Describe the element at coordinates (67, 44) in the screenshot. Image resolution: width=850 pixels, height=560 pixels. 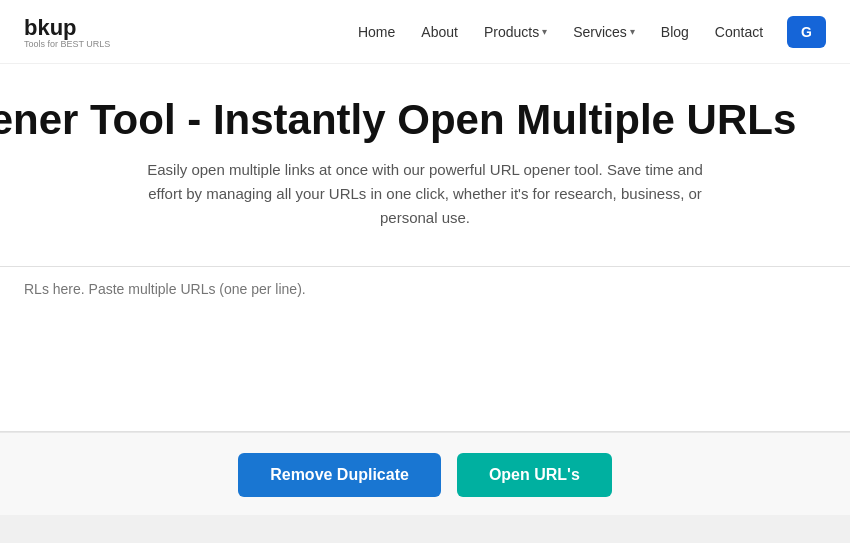
I see `logo-sub: Tools for BEST URLS` at that location.